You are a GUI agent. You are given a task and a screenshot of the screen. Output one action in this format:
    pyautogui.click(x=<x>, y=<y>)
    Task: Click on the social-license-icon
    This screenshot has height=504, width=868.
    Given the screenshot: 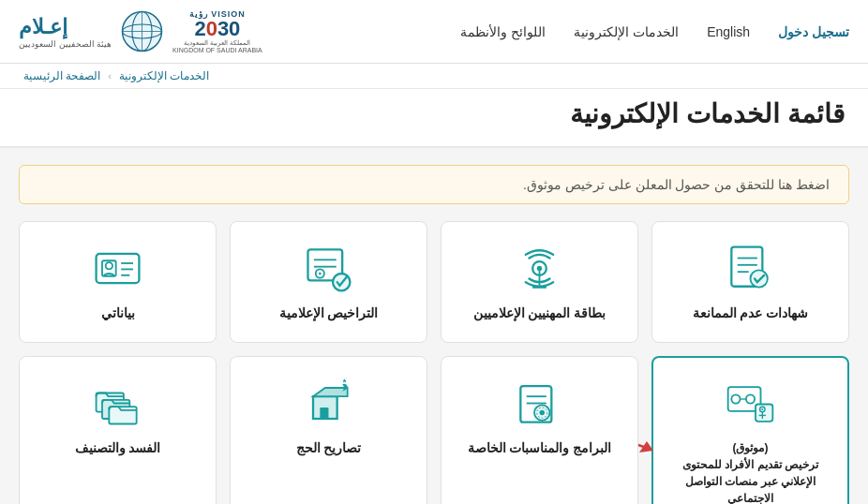 What is the action you would take?
    pyautogui.click(x=750, y=405)
    